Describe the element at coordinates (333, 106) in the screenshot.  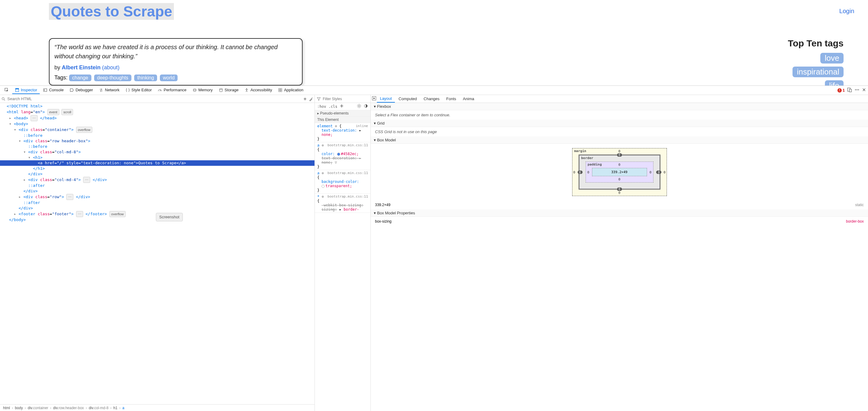
I see `cls-toggle: .cls` at that location.